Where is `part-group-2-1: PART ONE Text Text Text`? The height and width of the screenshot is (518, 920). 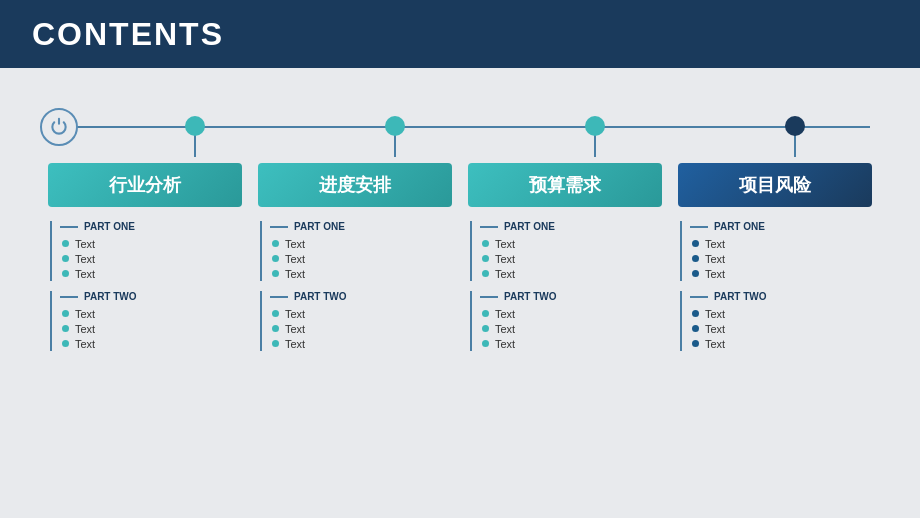 part-group-2-1: PART ONE Text Text Text is located at coordinates (356, 251).